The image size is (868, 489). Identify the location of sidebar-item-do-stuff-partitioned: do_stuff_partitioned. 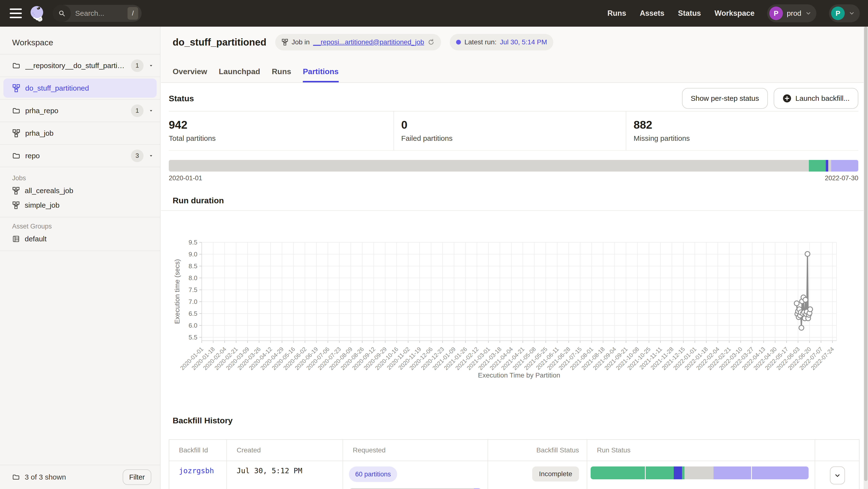
(80, 88).